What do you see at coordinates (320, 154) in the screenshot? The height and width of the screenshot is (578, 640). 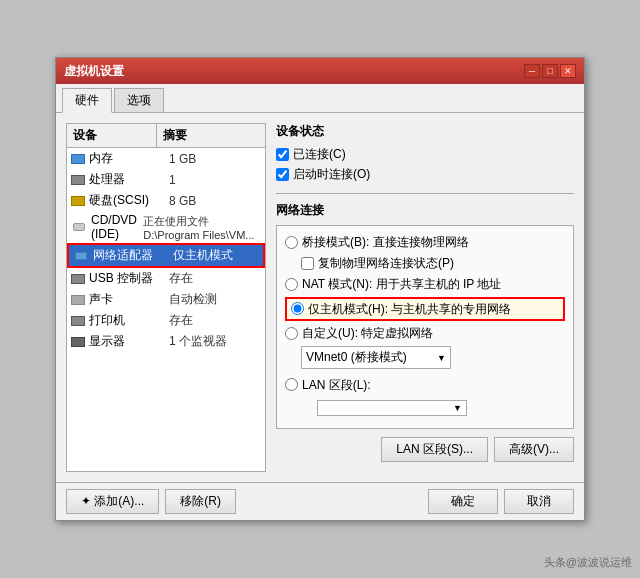 I see `connected-label: 已连接(C)` at bounding box center [320, 154].